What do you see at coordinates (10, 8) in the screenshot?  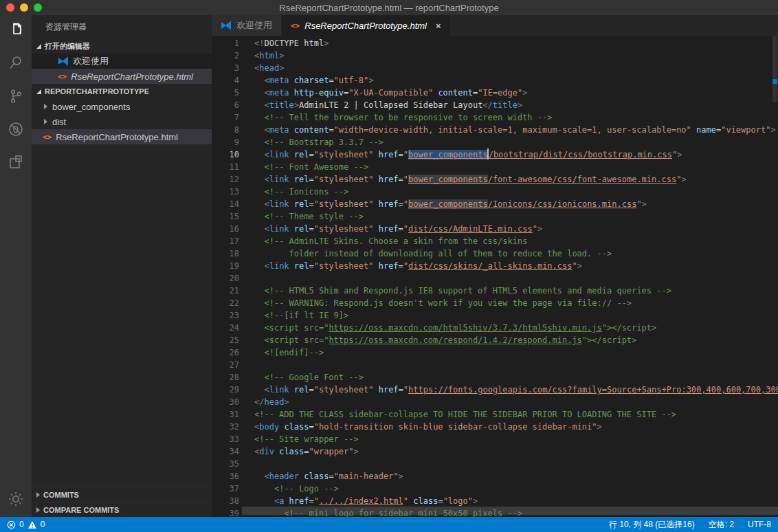 I see `close-window-button` at bounding box center [10, 8].